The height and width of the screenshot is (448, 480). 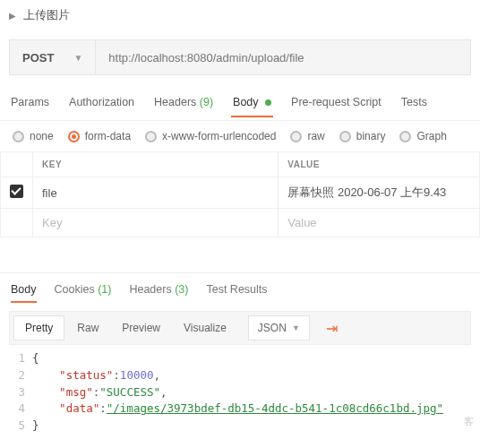 I want to click on view-preview: Preview, so click(x=141, y=328).